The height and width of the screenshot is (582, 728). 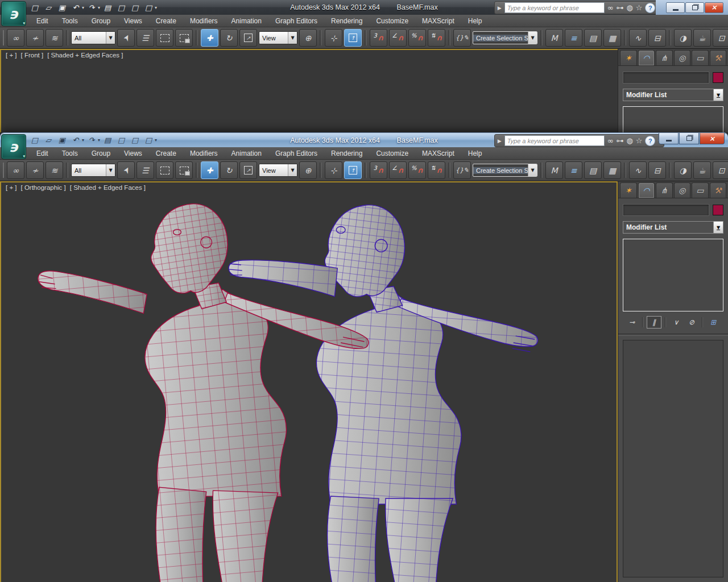 What do you see at coordinates (673, 459) in the screenshot?
I see `rollout-area` at bounding box center [673, 459].